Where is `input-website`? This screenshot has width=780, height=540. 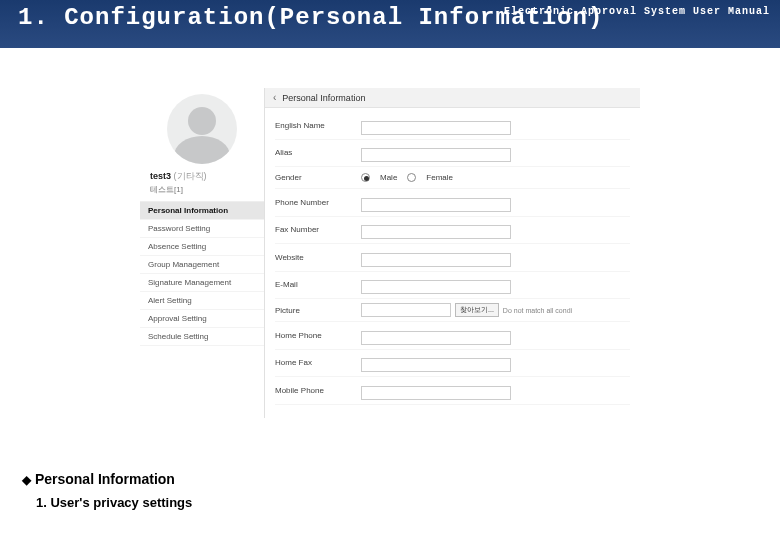 input-website is located at coordinates (436, 260).